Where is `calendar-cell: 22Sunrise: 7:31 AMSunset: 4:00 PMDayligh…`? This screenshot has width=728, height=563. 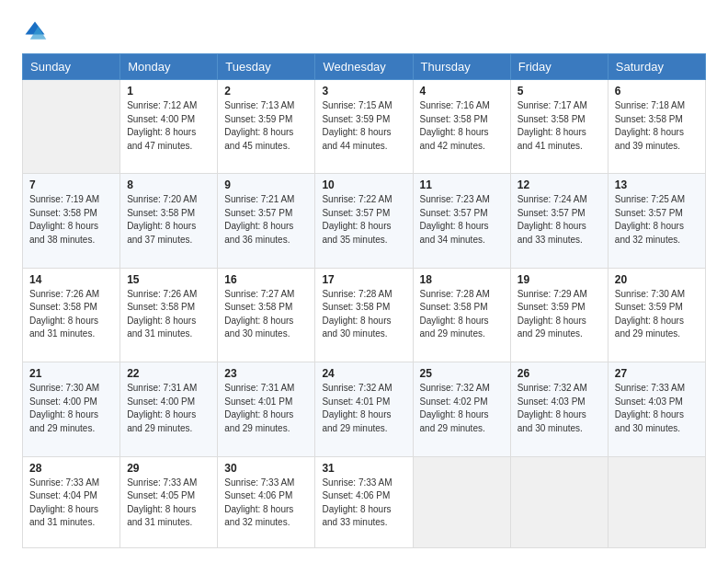 calendar-cell: 22Sunrise: 7:31 AMSunset: 4:00 PMDayligh… is located at coordinates (169, 409).